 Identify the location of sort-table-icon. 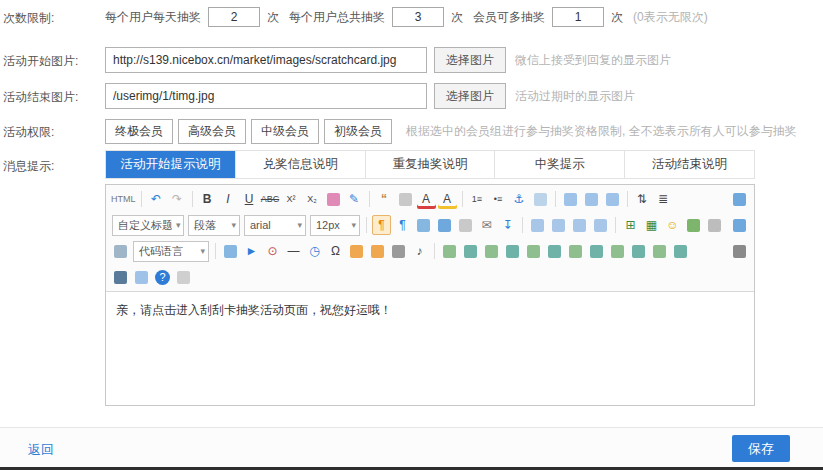
(660, 251).